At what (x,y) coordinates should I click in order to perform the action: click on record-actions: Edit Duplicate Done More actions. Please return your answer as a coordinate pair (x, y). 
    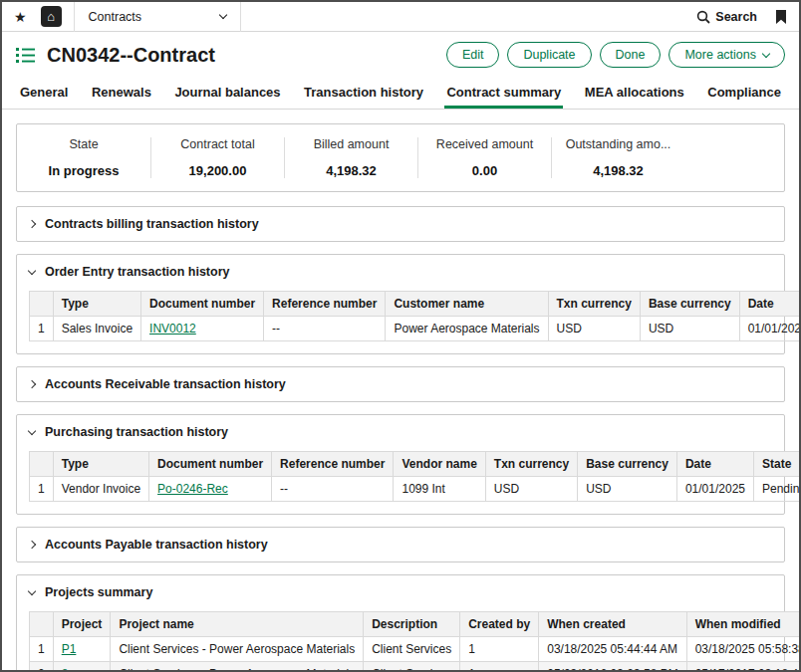
    Looking at the image, I should click on (616, 55).